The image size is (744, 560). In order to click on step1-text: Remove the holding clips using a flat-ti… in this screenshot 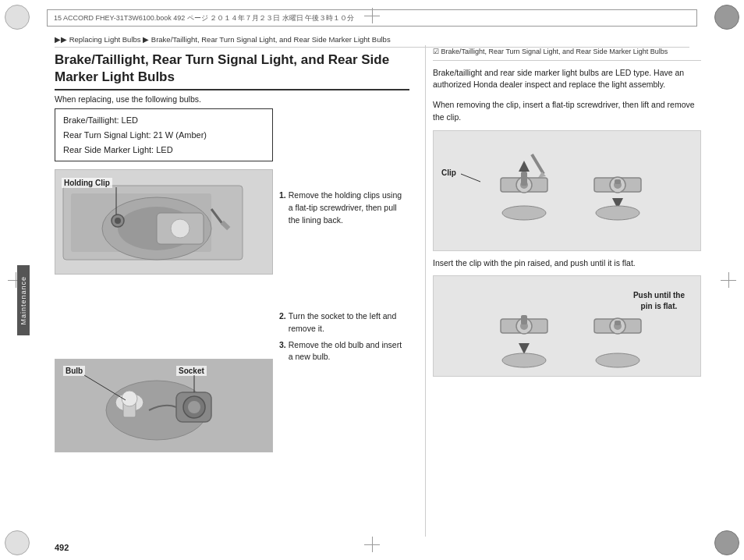, I will do `click(348, 207)`.